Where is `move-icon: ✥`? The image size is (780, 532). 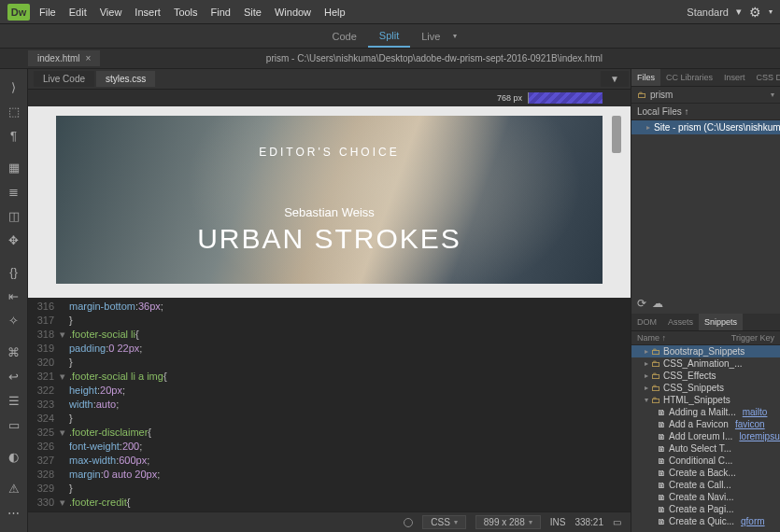 move-icon: ✥ is located at coordinates (13, 240).